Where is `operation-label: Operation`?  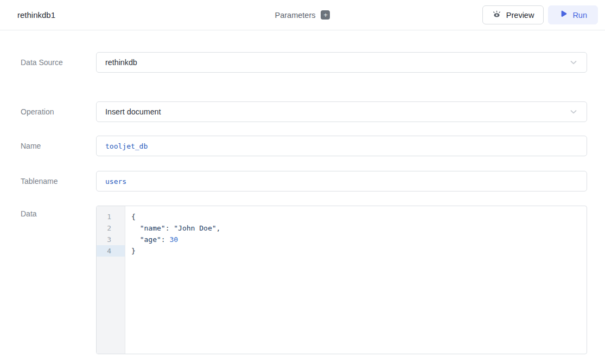
operation-label: Operation is located at coordinates (59, 112).